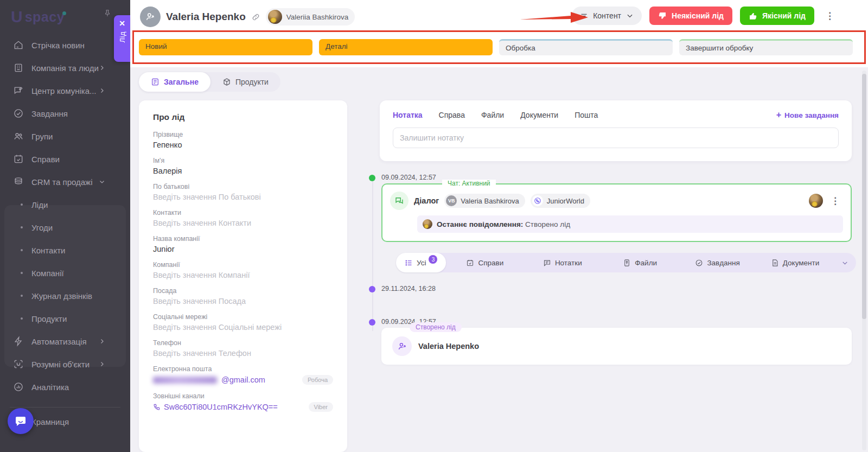  What do you see at coordinates (21, 421) in the screenshot?
I see `support-chat-button` at bounding box center [21, 421].